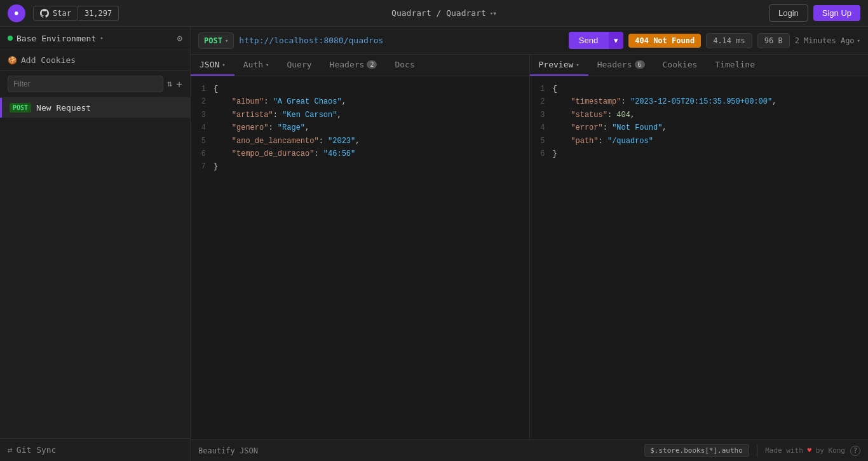  What do you see at coordinates (529, 41) in the screenshot?
I see `request-bar: POST ▾ Send ▾ 404 Not Found 4.14 ms 96 B…` at bounding box center [529, 41].